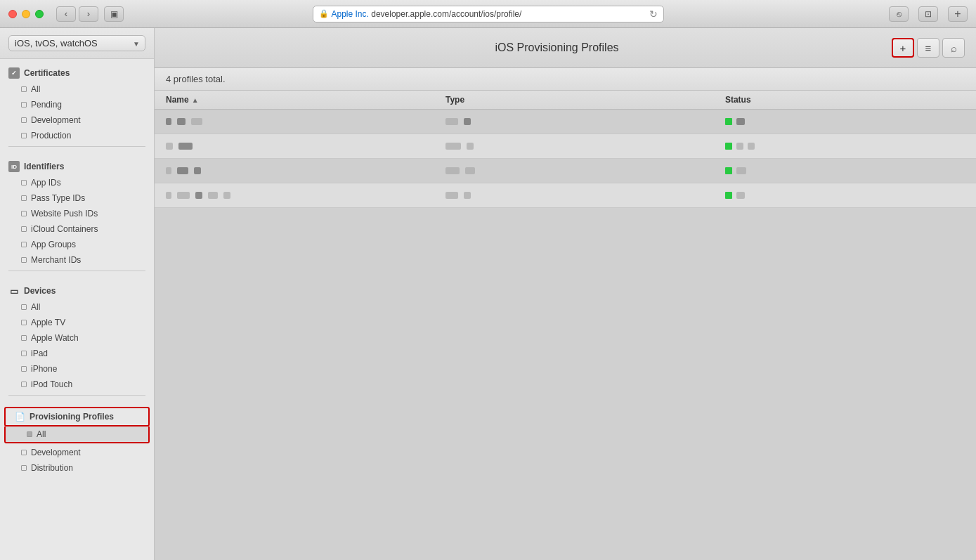  What do you see at coordinates (26, 14) in the screenshot?
I see `minimize-button` at bounding box center [26, 14].